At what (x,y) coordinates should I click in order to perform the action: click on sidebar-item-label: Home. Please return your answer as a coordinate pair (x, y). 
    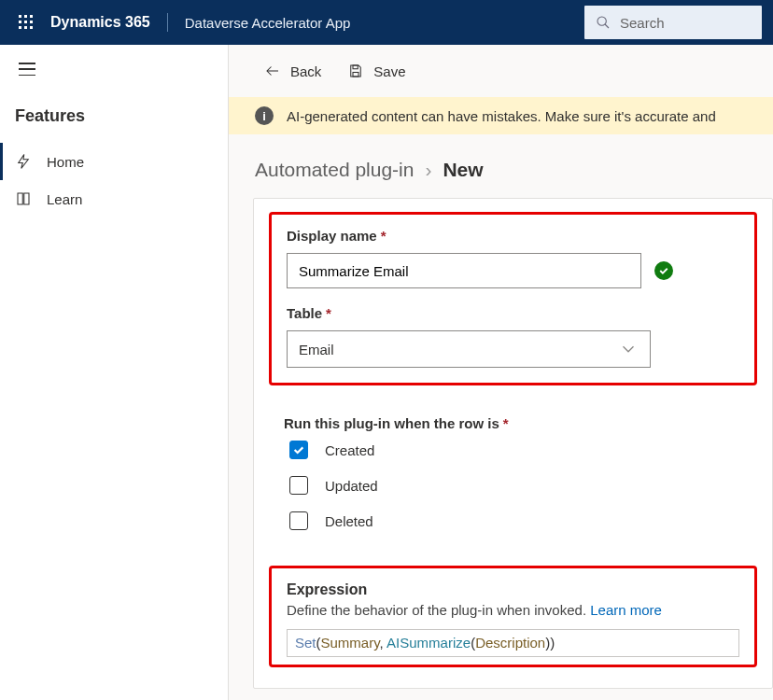
    Looking at the image, I should click on (65, 162).